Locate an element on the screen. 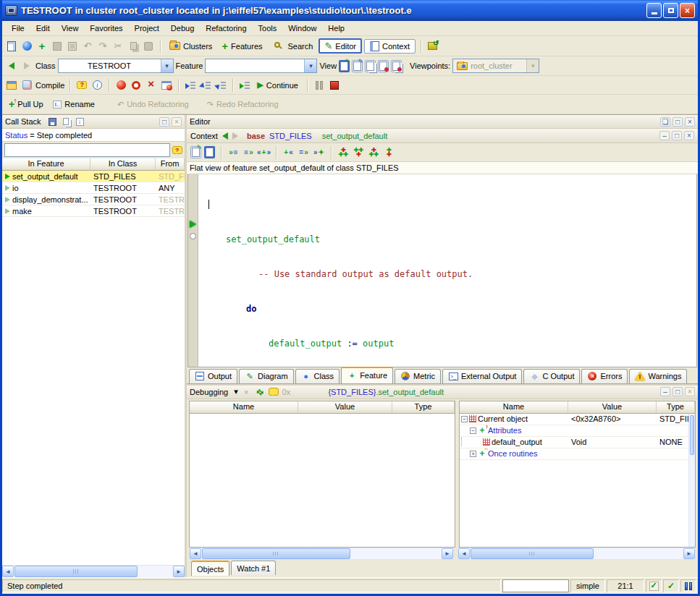  menu-refactoring: Refactoring is located at coordinates (226, 28).